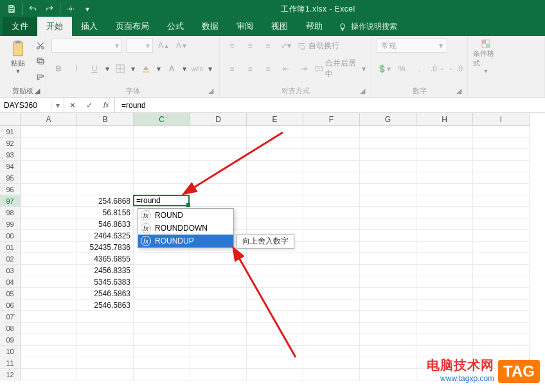  What do you see at coordinates (89, 26) in the screenshot?
I see `tab-insert: 插入` at bounding box center [89, 26].